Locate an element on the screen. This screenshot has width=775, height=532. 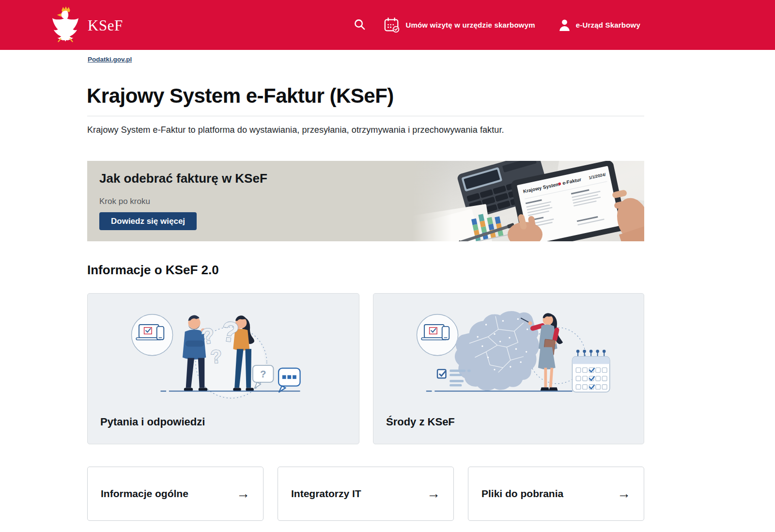
app-header: KSeF Umów wizytę w urzędzie skarbowym is located at coordinates (388, 25).